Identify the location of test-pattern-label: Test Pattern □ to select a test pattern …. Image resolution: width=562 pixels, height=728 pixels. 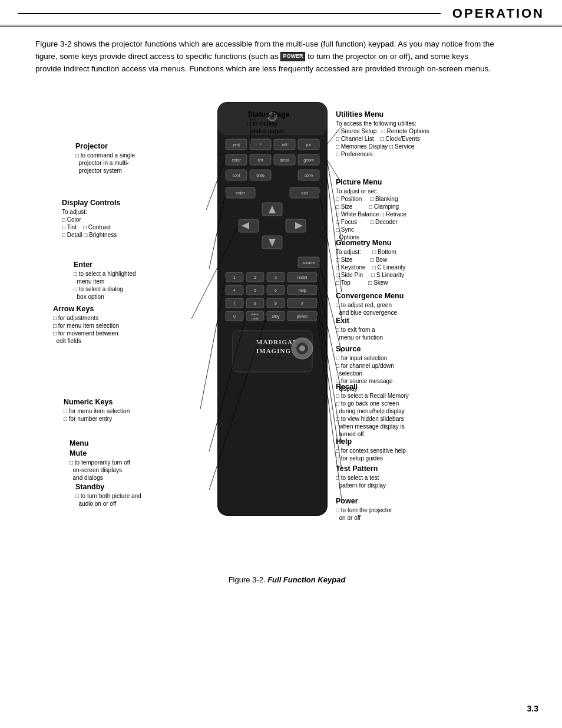
(361, 476).